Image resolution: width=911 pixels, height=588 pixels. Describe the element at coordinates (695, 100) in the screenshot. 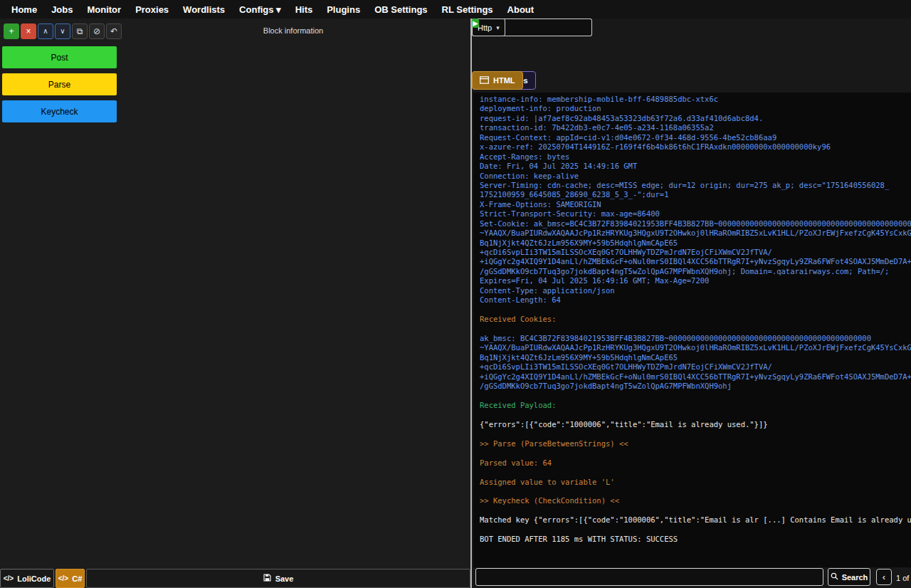

I see `log-line: instance-info: membership-mobile-bff-648…` at that location.